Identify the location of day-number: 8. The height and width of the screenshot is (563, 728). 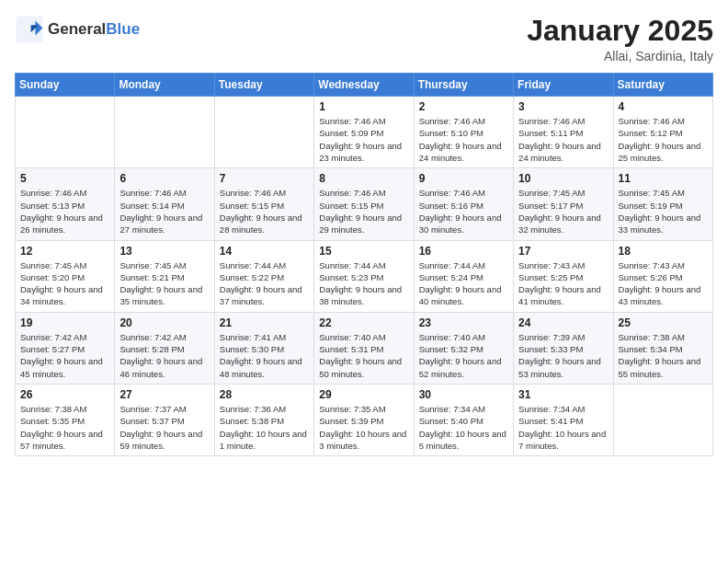
(364, 178).